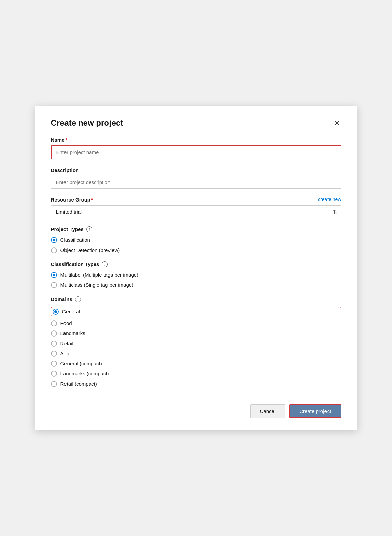 The width and height of the screenshot is (392, 536). What do you see at coordinates (71, 312) in the screenshot?
I see `radio-domain-general-label: General` at bounding box center [71, 312].